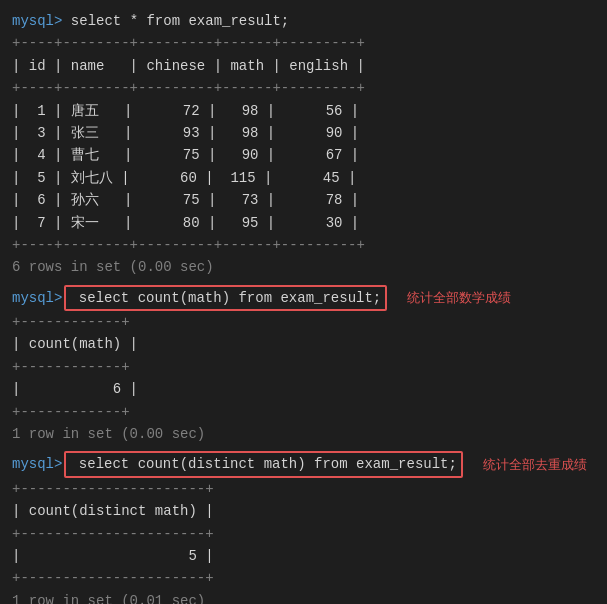 The width and height of the screenshot is (607, 604). I want to click on prompt-2: mysql>, so click(37, 298).